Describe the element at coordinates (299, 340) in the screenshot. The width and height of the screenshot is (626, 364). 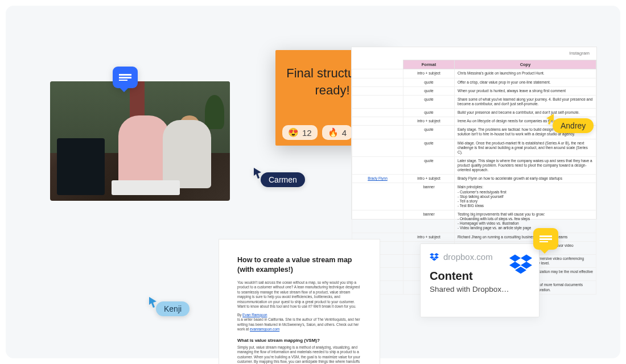
I see `doc-subhead: What is value stream mapping (VSM)?` at that location.